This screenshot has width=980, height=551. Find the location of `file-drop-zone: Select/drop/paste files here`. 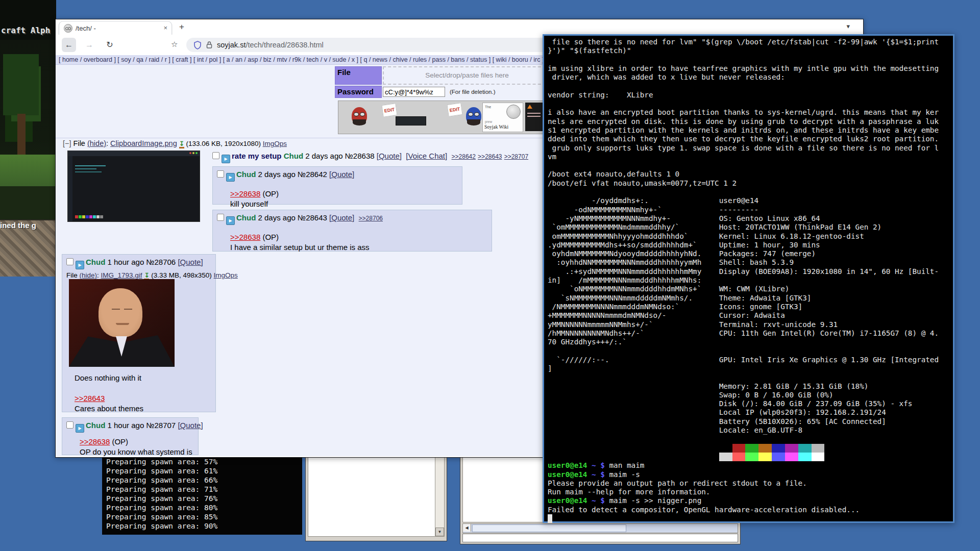

file-drop-zone: Select/drop/paste files here is located at coordinates (467, 76).